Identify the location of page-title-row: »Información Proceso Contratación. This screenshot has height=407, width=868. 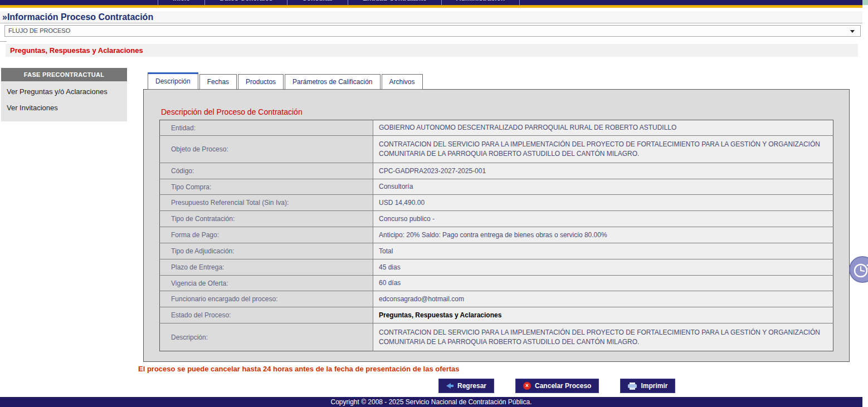
(431, 17).